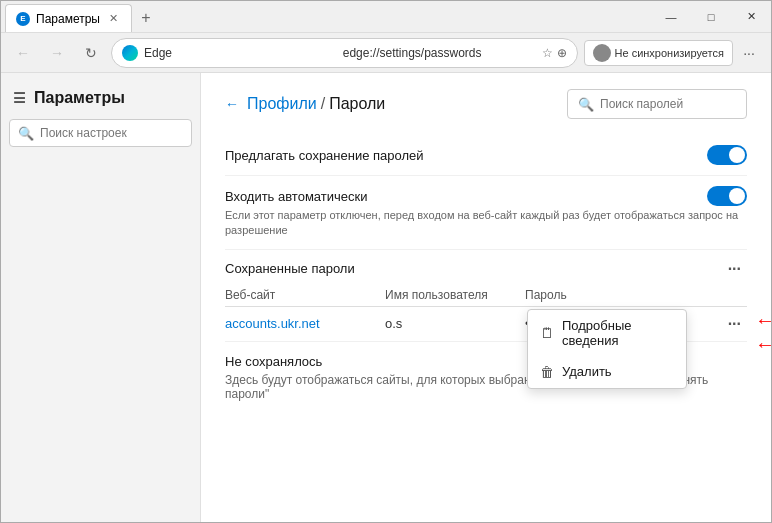  I want to click on new-tab-button: +, so click(146, 18).